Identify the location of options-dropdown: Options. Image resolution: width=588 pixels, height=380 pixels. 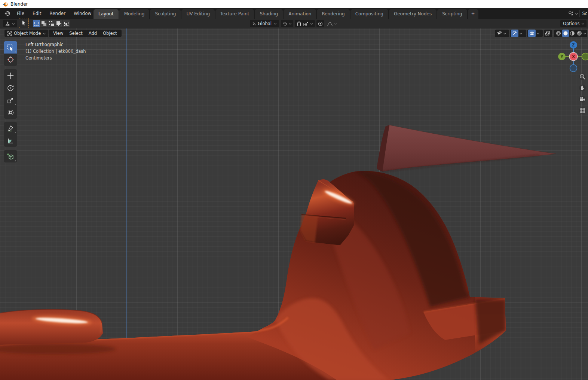
(573, 24).